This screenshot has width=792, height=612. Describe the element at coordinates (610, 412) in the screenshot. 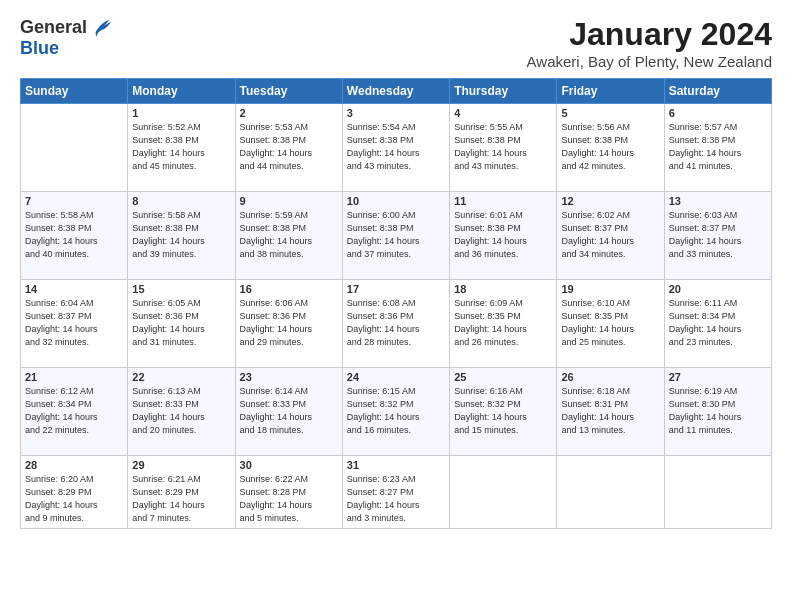

I see `table-row: 26Sunrise: 6:18 AM Sunset: 8:31 PM Dayli…` at that location.